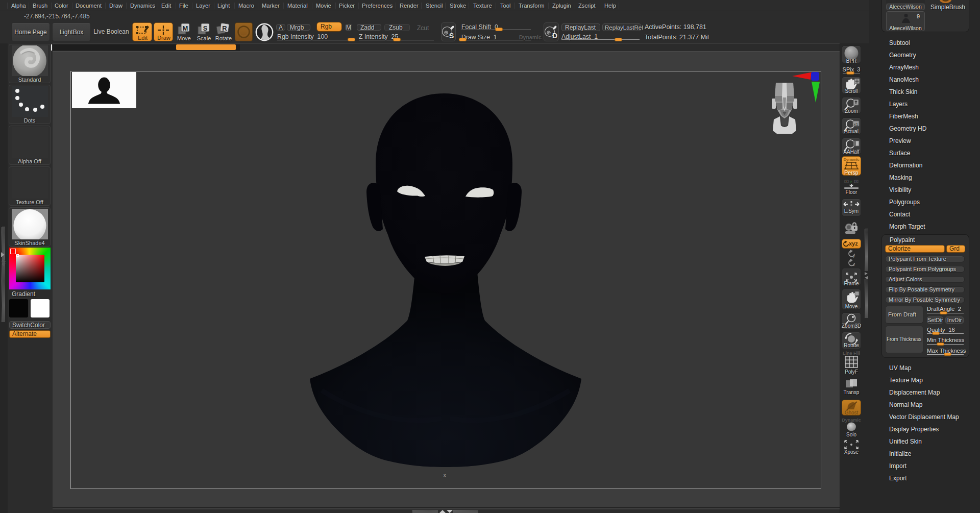  What do you see at coordinates (205, 29) in the screenshot?
I see `svg-text: S` at bounding box center [205, 29].